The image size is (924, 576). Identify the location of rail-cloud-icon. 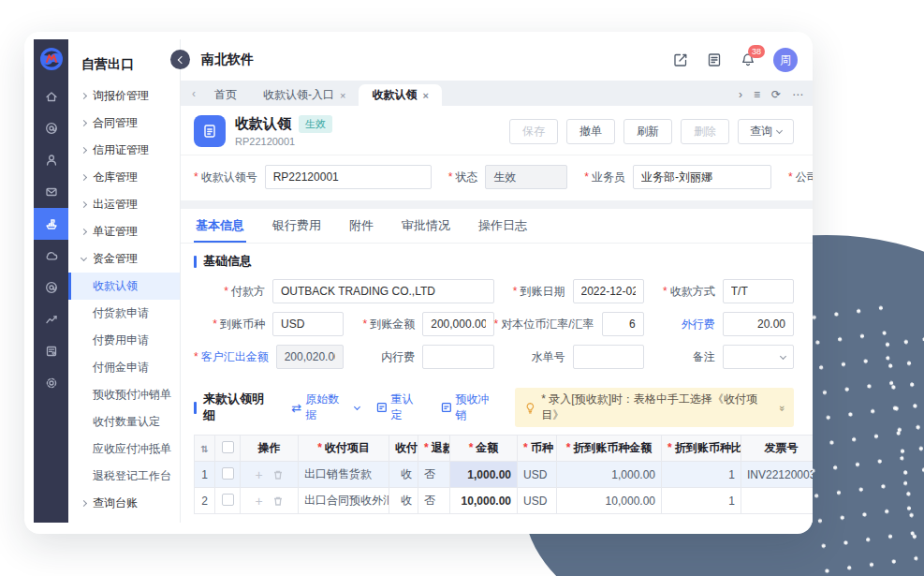
(51, 256).